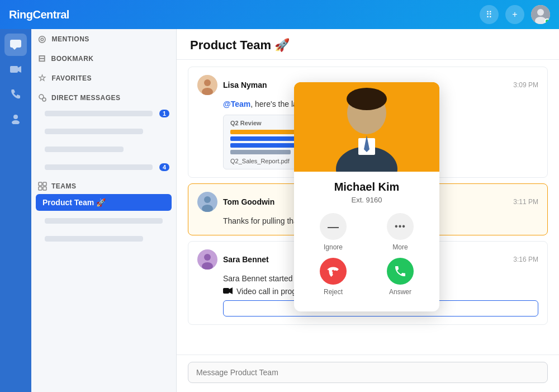 The width and height of the screenshot is (559, 392). What do you see at coordinates (525, 85) in the screenshot?
I see `message-time: 3:09 PM` at bounding box center [525, 85].